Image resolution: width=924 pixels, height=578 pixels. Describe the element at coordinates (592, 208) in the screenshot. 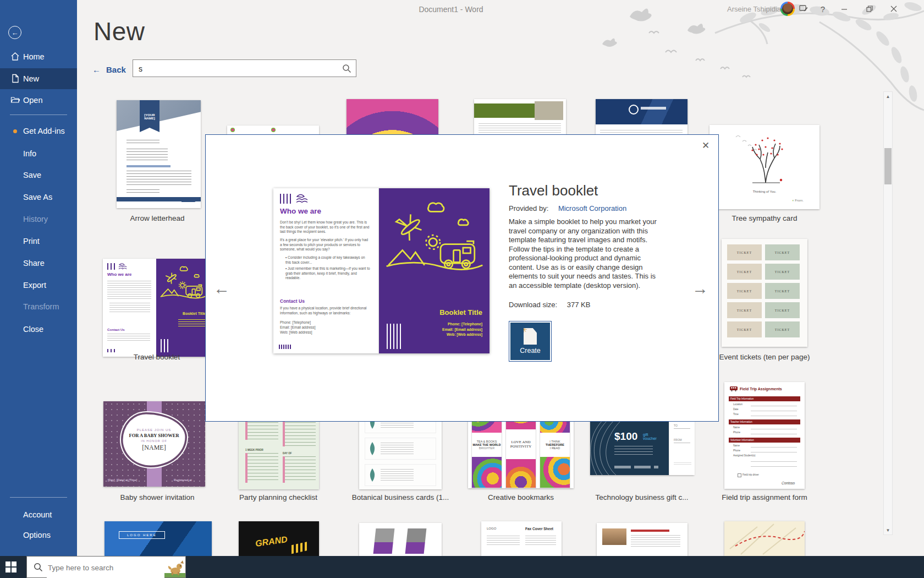

I see `provided-by-link: Microsoft Corporation` at that location.